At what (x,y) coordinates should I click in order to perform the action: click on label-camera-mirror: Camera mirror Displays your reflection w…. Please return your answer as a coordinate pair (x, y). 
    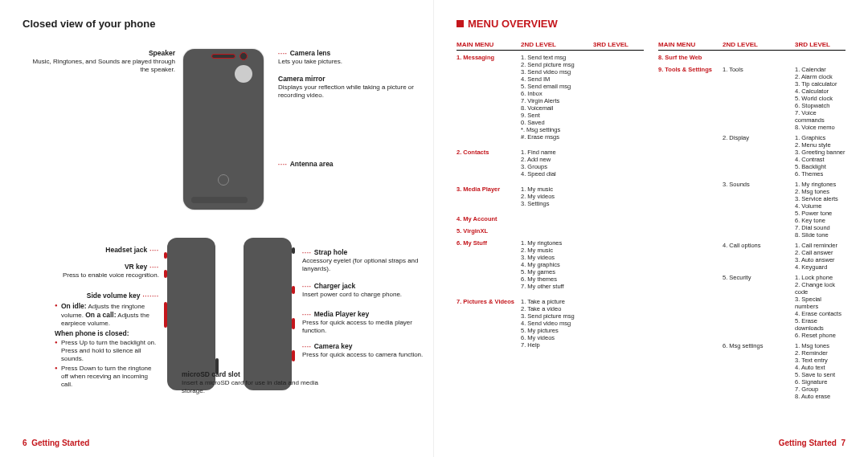
    Looking at the image, I should click on (350, 87).